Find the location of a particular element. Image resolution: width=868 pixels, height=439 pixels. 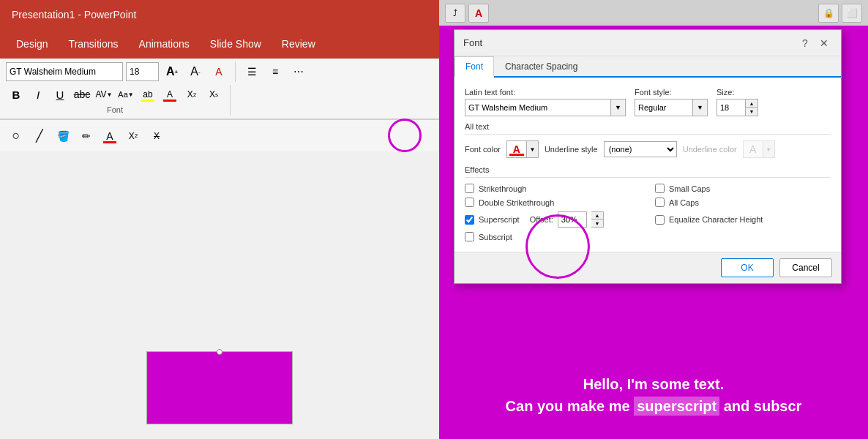

superscript-row: Superscript is located at coordinates (492, 220).